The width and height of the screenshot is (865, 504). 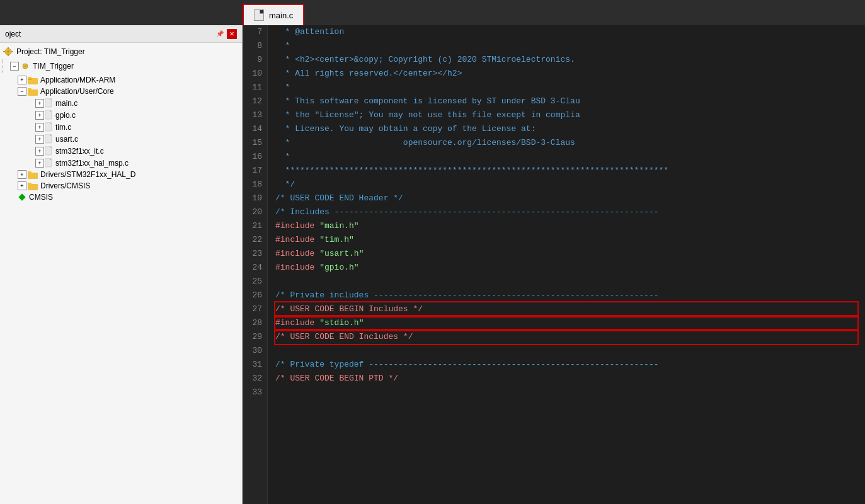 I want to click on code-line-21: #include "main.h", so click(x=566, y=226).